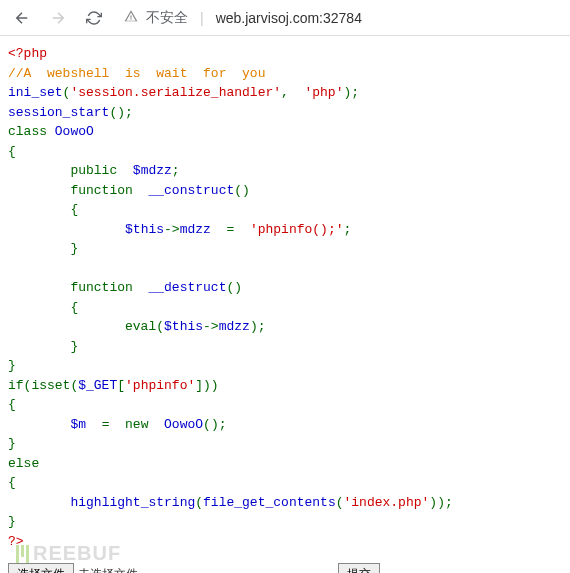 The image size is (570, 573). I want to click on forward-button, so click(58, 18).